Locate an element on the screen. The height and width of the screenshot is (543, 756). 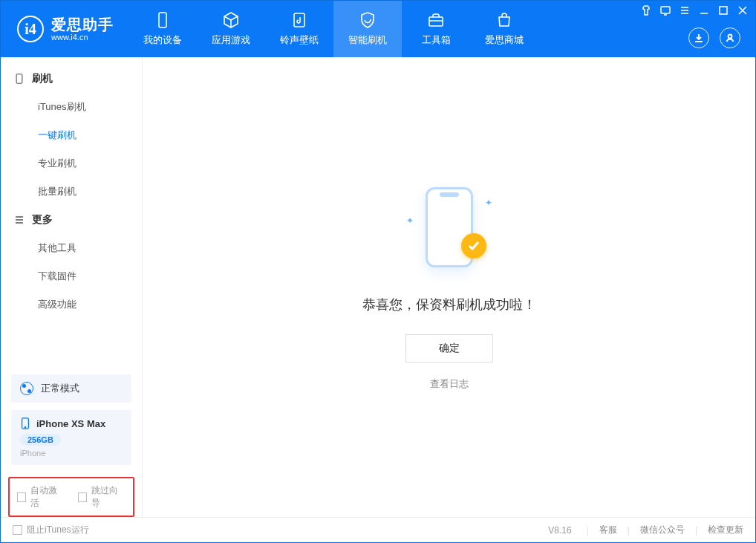
checkbox-label: 自动激活 is located at coordinates (48, 497).